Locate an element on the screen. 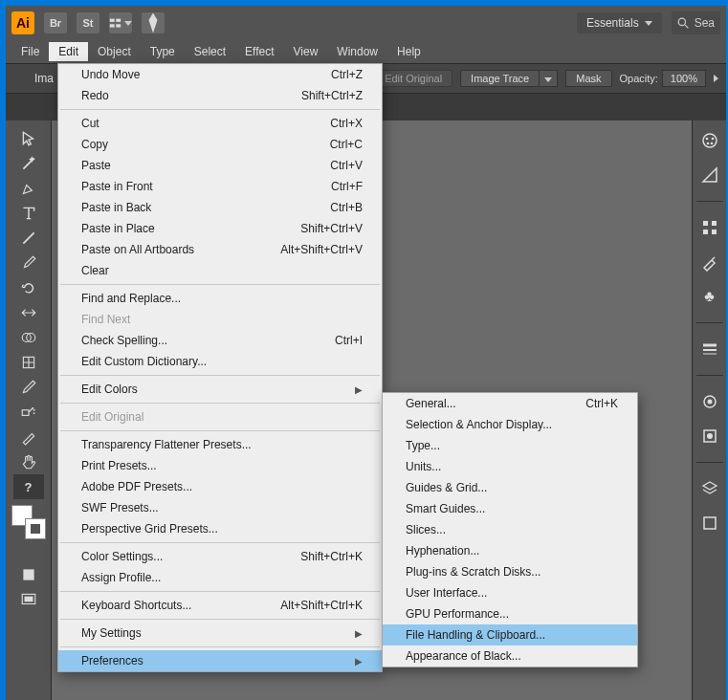 This screenshot has width=728, height=700. tool-shape-builder is located at coordinates (29, 338).